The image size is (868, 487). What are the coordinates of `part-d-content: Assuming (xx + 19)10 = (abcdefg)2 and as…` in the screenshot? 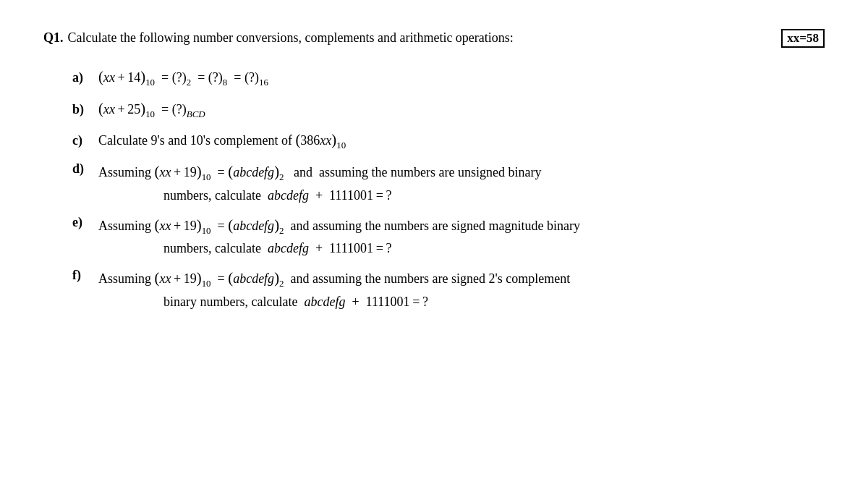 It's located at (461, 183).